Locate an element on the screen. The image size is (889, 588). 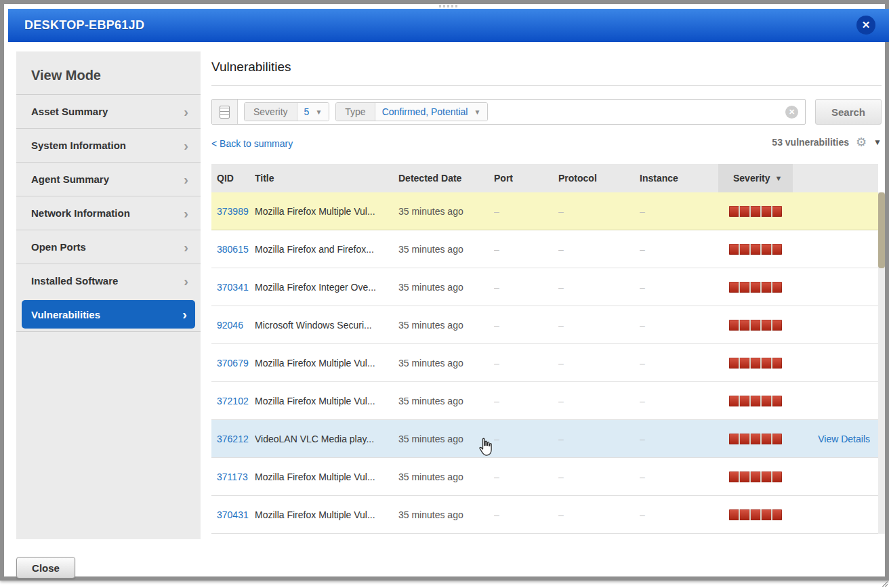
scrollbar-thumb is located at coordinates (882, 230).